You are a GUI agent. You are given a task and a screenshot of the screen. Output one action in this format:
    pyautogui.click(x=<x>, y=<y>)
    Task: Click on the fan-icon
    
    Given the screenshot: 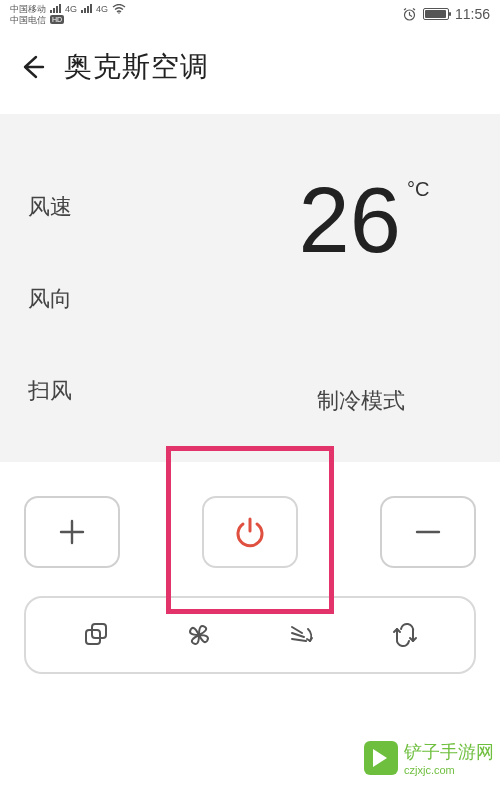 What is the action you would take?
    pyautogui.click(x=199, y=635)
    